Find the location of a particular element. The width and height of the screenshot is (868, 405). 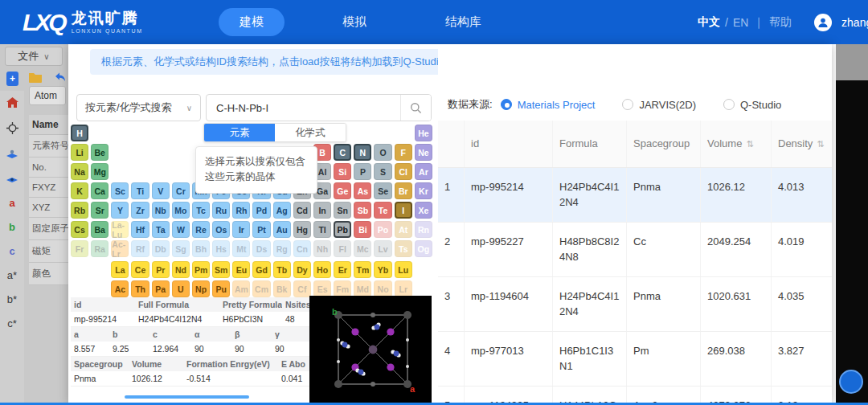

element-Fr: Fr is located at coordinates (80, 249).